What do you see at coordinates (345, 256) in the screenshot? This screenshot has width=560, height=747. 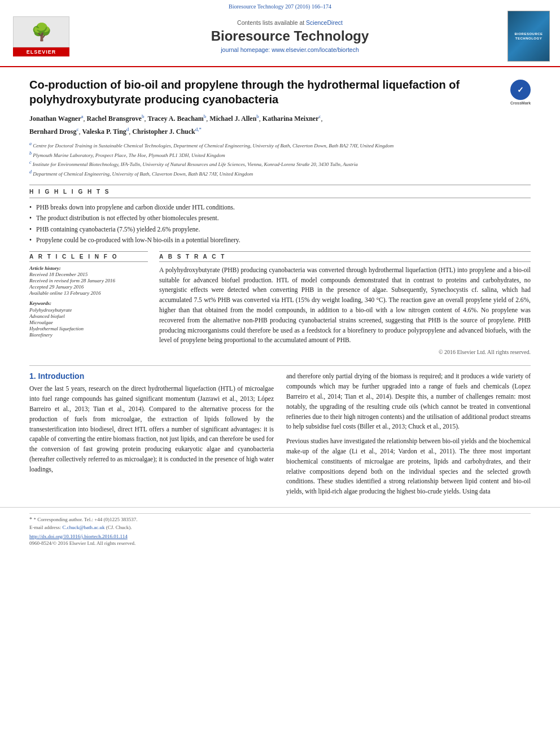 I see `abstract-header: A B S T R A C T` at bounding box center [345, 256].